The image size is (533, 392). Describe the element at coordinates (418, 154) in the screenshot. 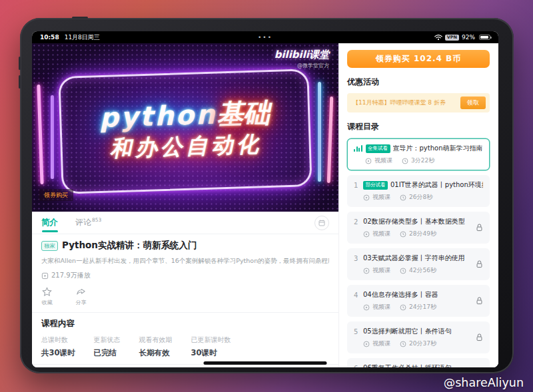

I see `lesson-item-trailer: 全集试看 宣导片：python萌新学习指南 视频课 3分22秒` at that location.